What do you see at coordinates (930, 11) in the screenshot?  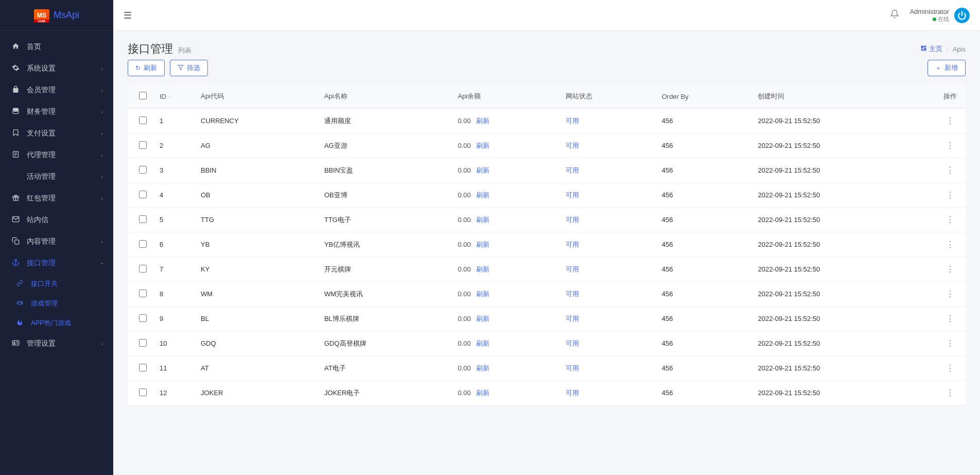 I see `user-name: Administrator` at bounding box center [930, 11].